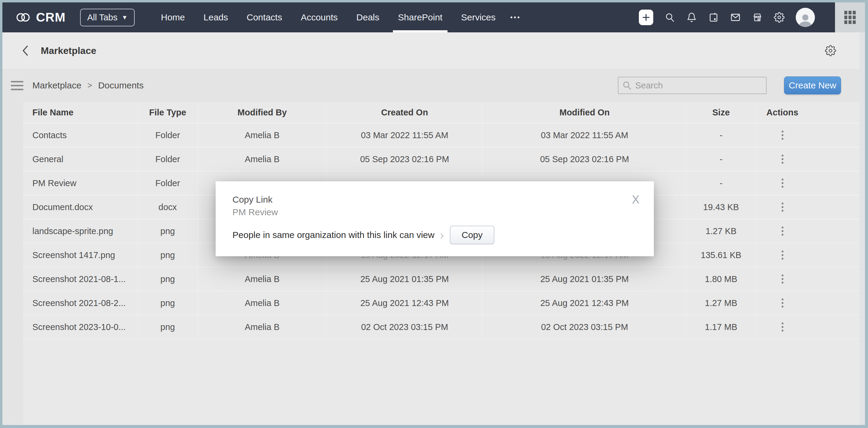  I want to click on cell-modified-on: 02 Oct 2023 03:15 PM, so click(585, 327).